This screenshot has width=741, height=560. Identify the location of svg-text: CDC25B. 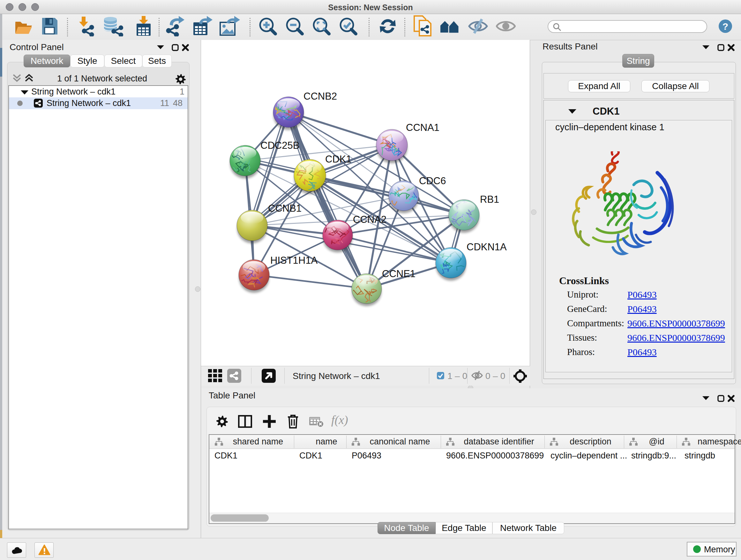
(280, 145).